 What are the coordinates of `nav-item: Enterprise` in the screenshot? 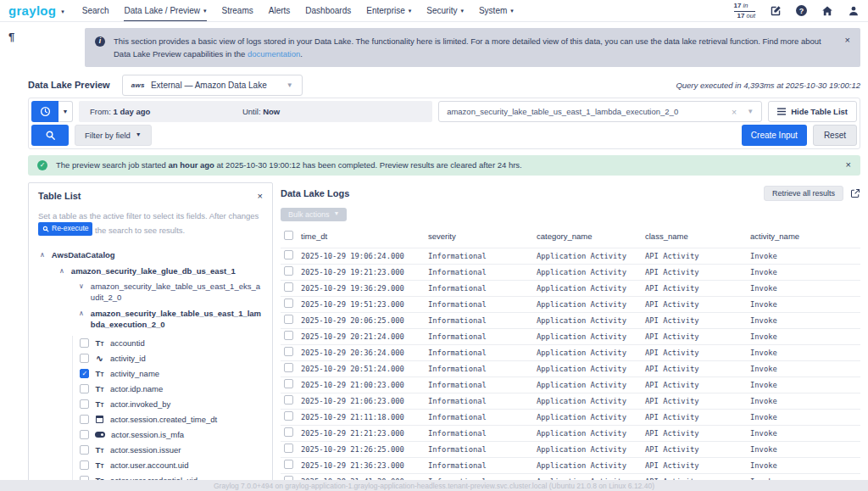 It's located at (388, 10).